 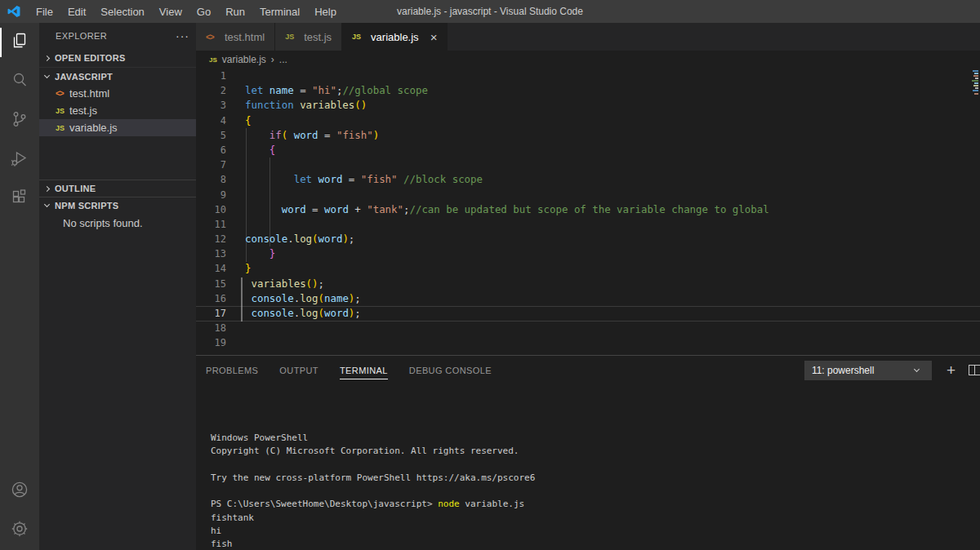 I want to click on code-line: 19, so click(x=588, y=343).